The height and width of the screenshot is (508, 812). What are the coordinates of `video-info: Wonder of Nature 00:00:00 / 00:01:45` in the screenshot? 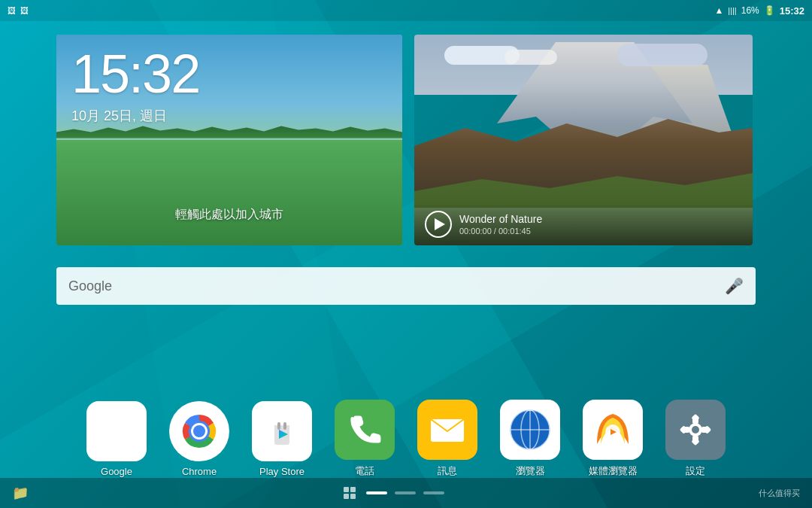 It's located at (601, 224).